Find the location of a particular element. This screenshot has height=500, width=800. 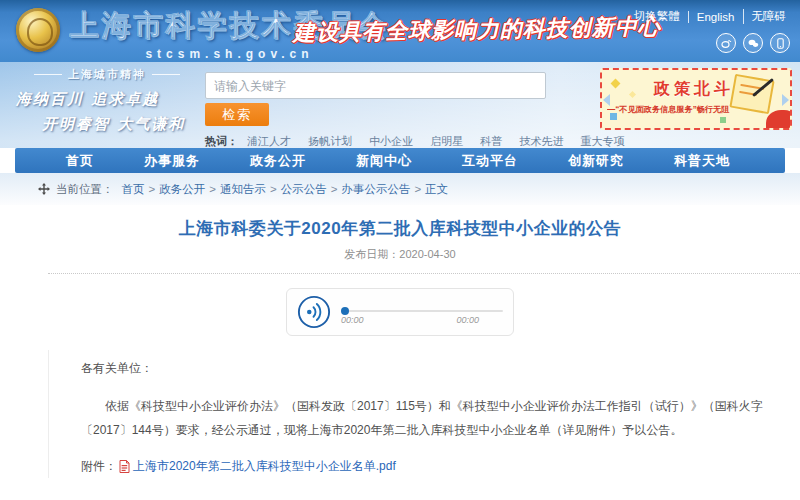

search-area: 检索 热词： 浦江人才 扬帆计划 中小企业 启明星 科普 技术先进 重大专项 is located at coordinates (401, 110).